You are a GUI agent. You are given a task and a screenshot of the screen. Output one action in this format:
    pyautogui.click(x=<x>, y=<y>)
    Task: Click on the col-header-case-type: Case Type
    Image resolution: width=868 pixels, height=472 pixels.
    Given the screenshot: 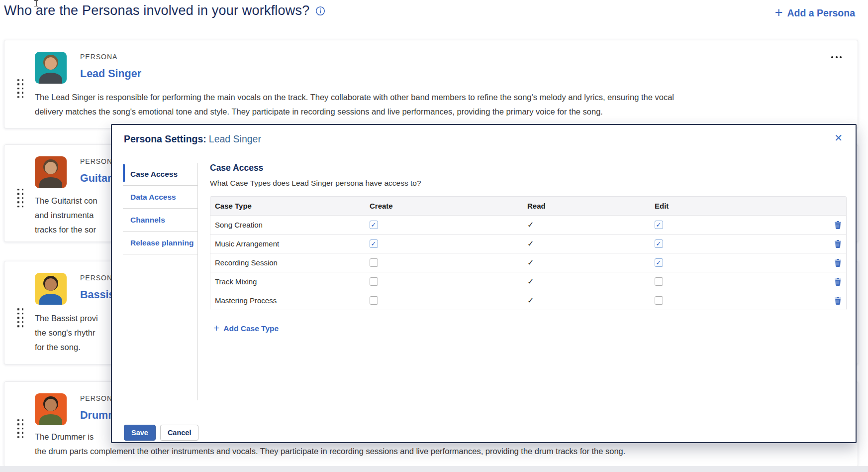 What is the action you would take?
    pyautogui.click(x=290, y=206)
    